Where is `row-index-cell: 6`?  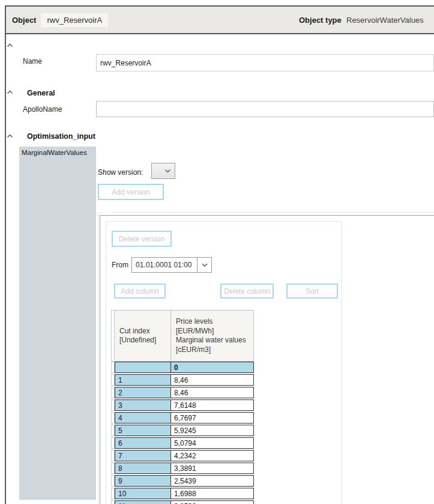 row-index-cell: 6 is located at coordinates (143, 443).